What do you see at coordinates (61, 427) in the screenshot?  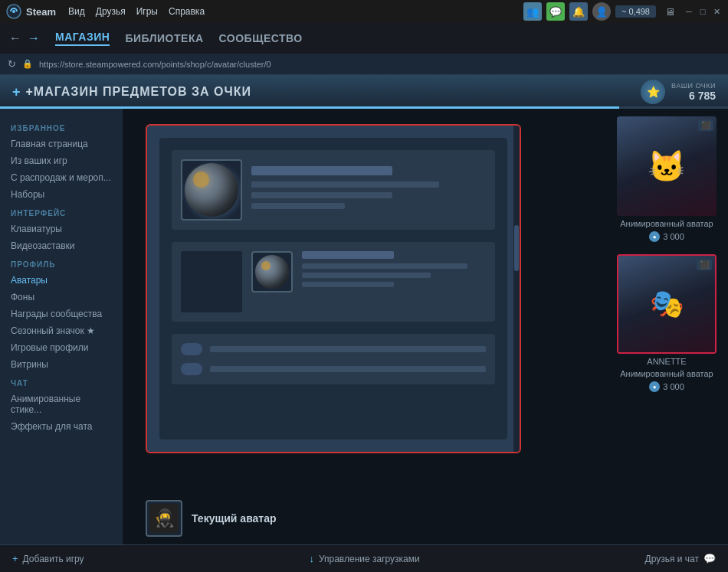 I see `sidebar-item-chat-effects: Эффекты для чата` at bounding box center [61, 427].